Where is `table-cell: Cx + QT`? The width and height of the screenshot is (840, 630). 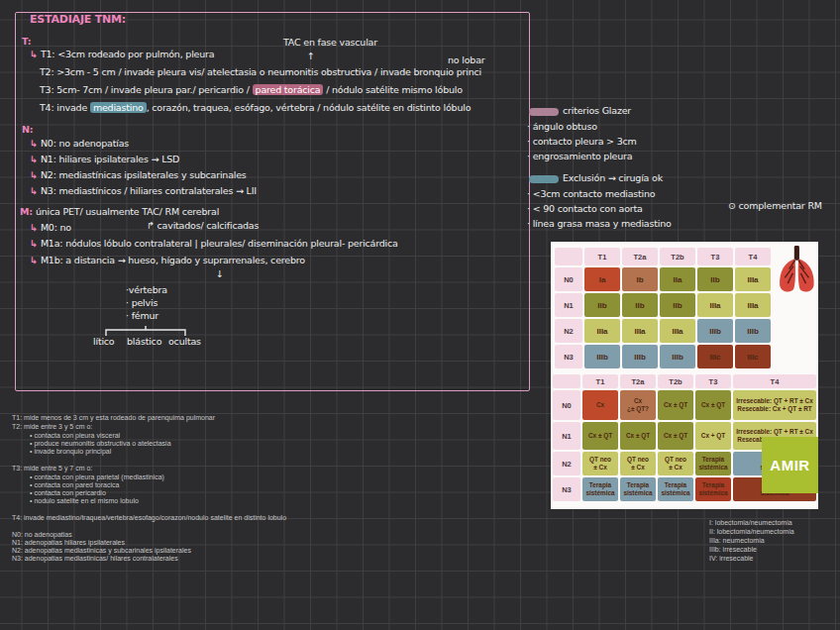
table-cell: Cx + QT is located at coordinates (713, 436).